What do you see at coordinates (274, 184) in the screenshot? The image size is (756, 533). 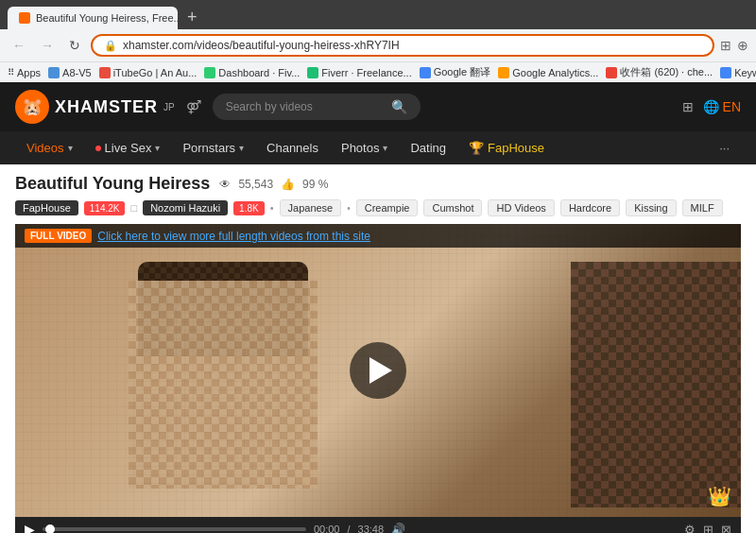 I see `video-stats: 👁 55,543 👍 99 %` at bounding box center [274, 184].